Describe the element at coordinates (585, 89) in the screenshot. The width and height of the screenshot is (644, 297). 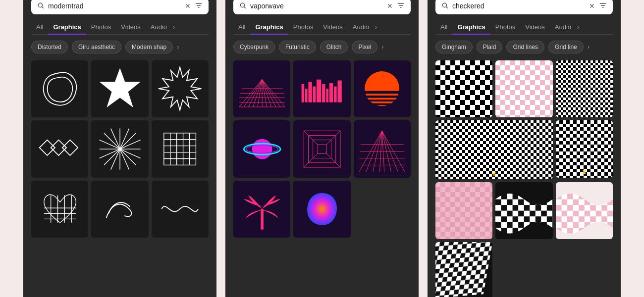
I see `item-checker-bw-small` at that location.